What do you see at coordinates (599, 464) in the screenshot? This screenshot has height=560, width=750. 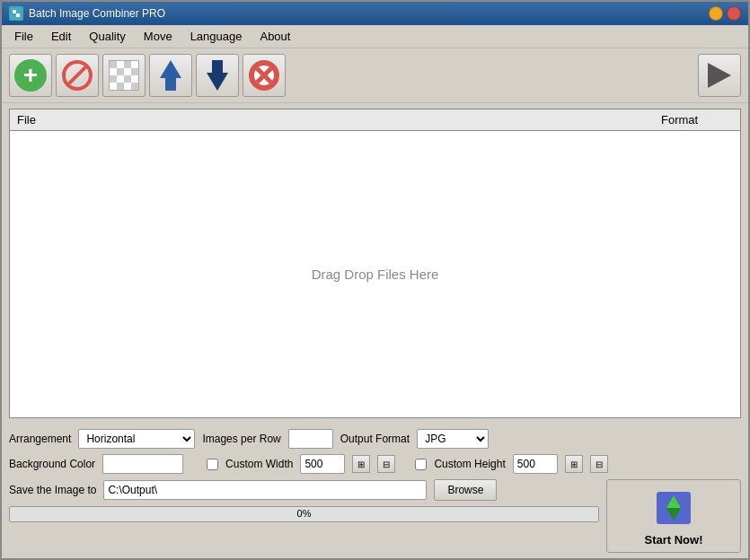 I see `custom-height-decrease-btn: ⊟` at bounding box center [599, 464].